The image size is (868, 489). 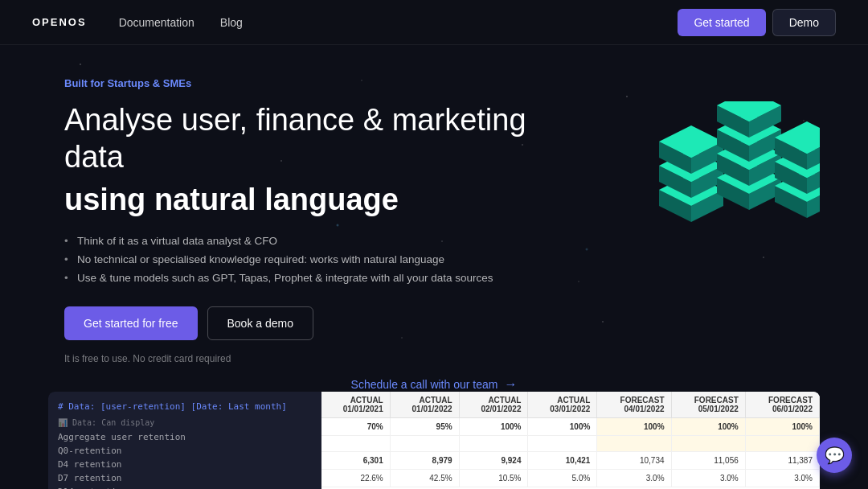 I want to click on cell-pct-7: 100%, so click(x=782, y=426).